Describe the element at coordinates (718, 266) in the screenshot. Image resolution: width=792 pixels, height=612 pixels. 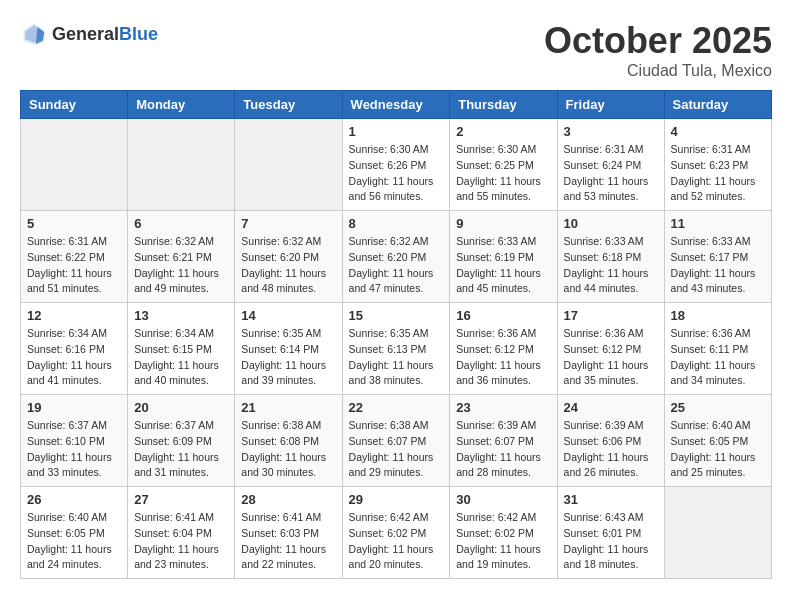
I see `day-info: Sunrise: 6:33 AMSunset: 6:17 PMDaylight:…` at that location.